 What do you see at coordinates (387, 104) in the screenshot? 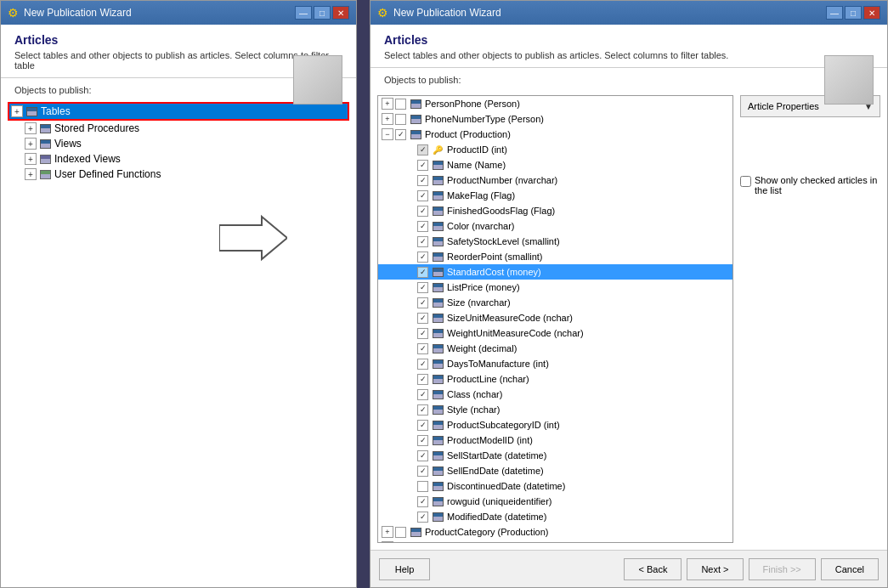
I see `personphone-expand: +` at bounding box center [387, 104].